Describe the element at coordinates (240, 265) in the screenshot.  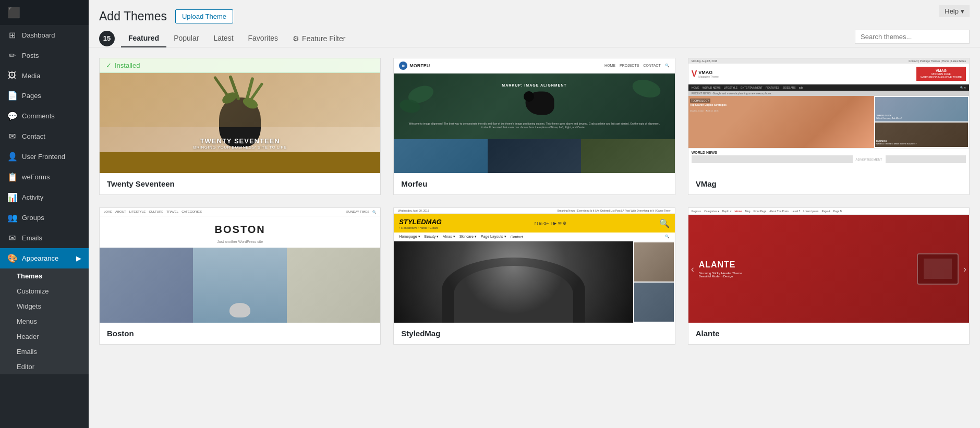
I see `theme-preview-boston: LOVE ABOUT LIFESTYLE CULTURE TRAVEL CATE…` at that location.